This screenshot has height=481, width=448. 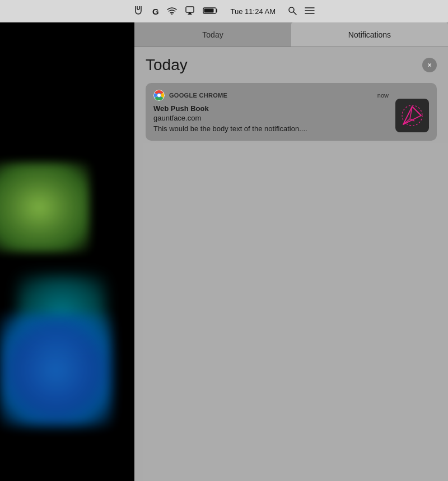 What do you see at coordinates (213, 35) in the screenshot?
I see `tab-today: Today` at bounding box center [213, 35].